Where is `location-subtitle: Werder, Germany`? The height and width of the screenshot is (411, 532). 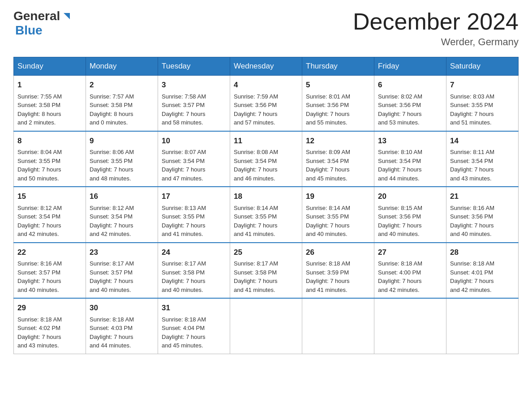 location-subtitle: Werder, Germany is located at coordinates (436, 42).